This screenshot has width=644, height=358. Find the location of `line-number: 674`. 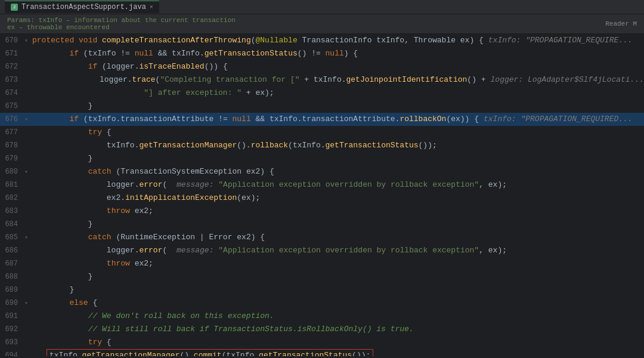

line-number: 674 is located at coordinates (11, 93).